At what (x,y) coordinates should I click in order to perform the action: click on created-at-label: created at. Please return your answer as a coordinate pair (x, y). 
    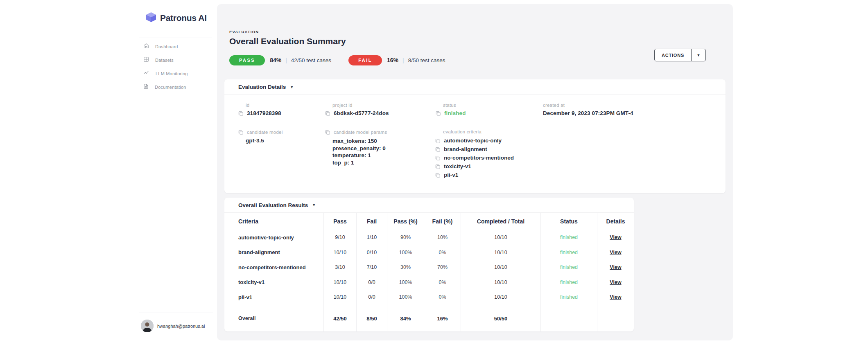
    Looking at the image, I should click on (588, 105).